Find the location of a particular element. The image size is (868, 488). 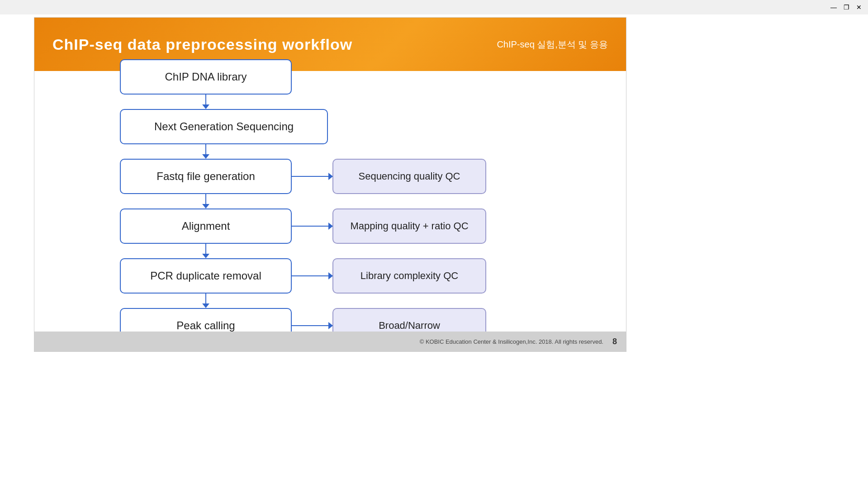

window-chrome: — ❐ ✕ is located at coordinates (434, 7).